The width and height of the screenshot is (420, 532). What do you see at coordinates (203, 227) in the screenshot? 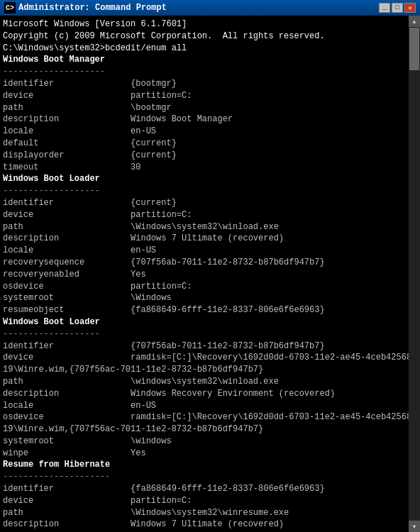
I see `terminal-line: path \Windows\system32\winload.exe` at bounding box center [203, 227].